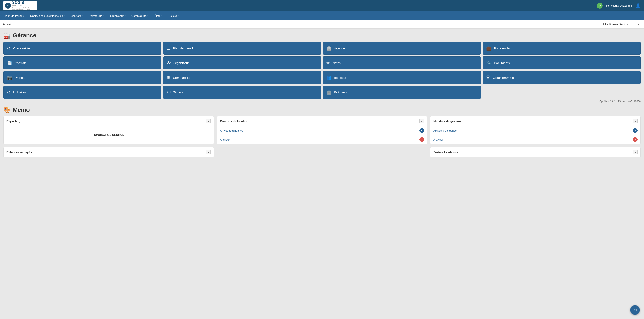 The width and height of the screenshot is (644, 319). What do you see at coordinates (242, 63) in the screenshot?
I see `tile-organiseur: 👁 Organiseur` at bounding box center [242, 63].